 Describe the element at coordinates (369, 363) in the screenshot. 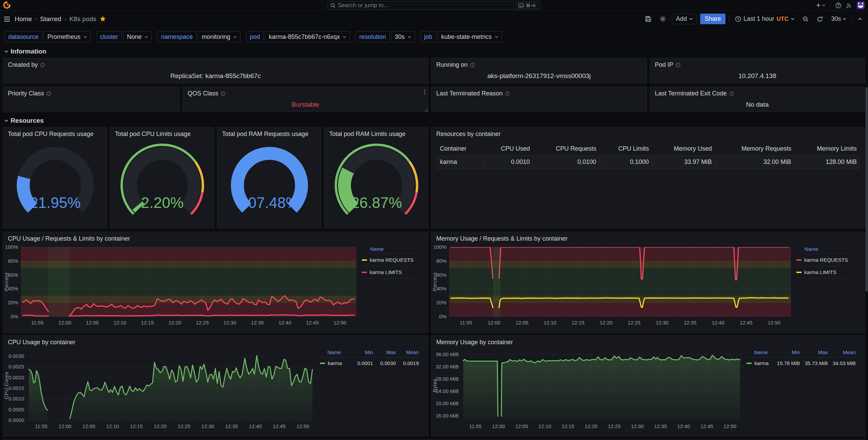

I see `legend-row-karma: karma 0.0001 0.0030 0.0019` at that location.